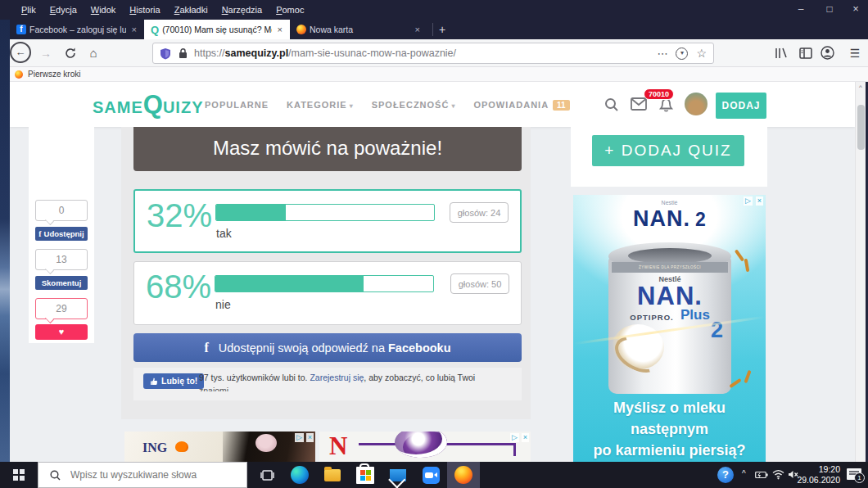 The image size is (868, 488). Describe the element at coordinates (77, 29) in the screenshot. I see `tab-facebook: f Facebook – zaloguj się lub zare ×` at that location.